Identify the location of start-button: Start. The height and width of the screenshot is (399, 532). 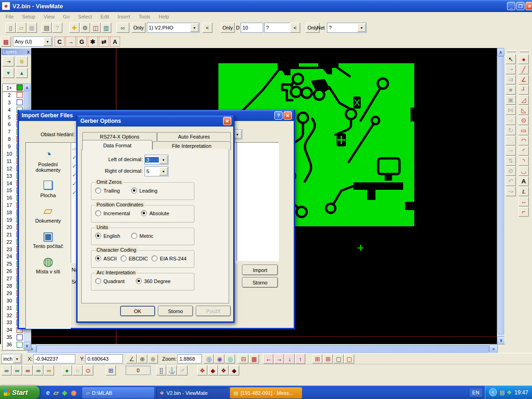
(20, 393).